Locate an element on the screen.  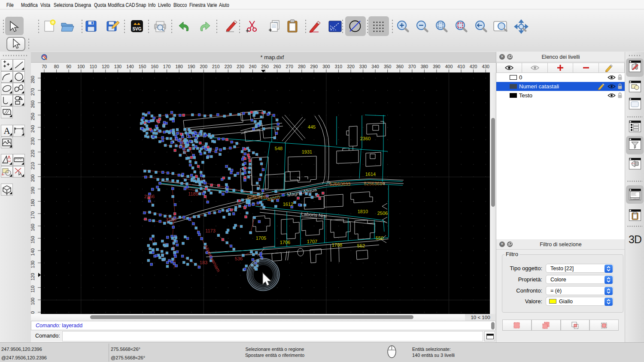
svg-text: 1173 is located at coordinates (210, 231).